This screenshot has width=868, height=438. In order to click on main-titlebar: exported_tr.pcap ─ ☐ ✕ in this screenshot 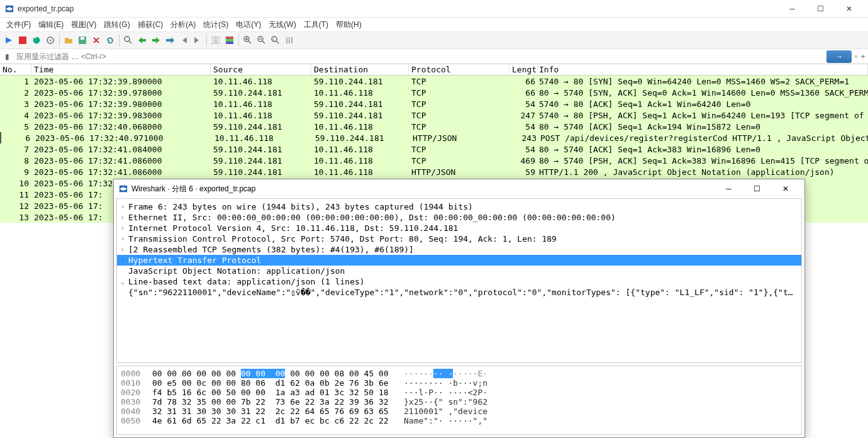, I will do `click(434, 9)`.